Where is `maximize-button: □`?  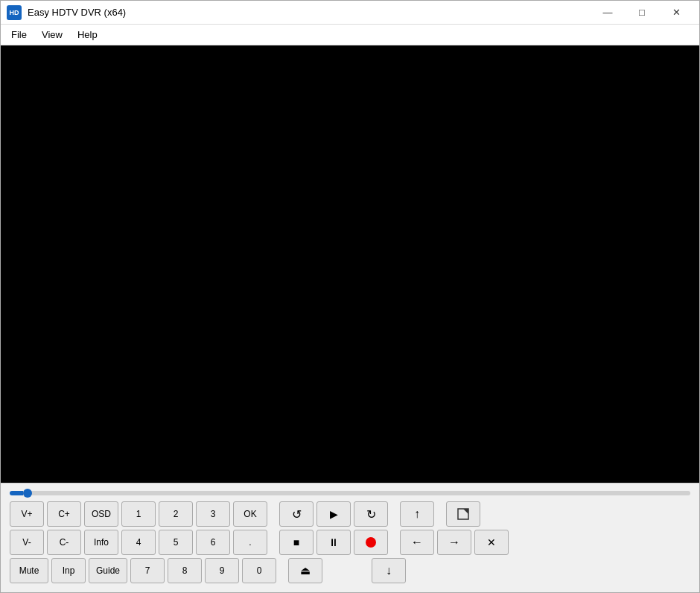
maximize-button: □ is located at coordinates (642, 13).